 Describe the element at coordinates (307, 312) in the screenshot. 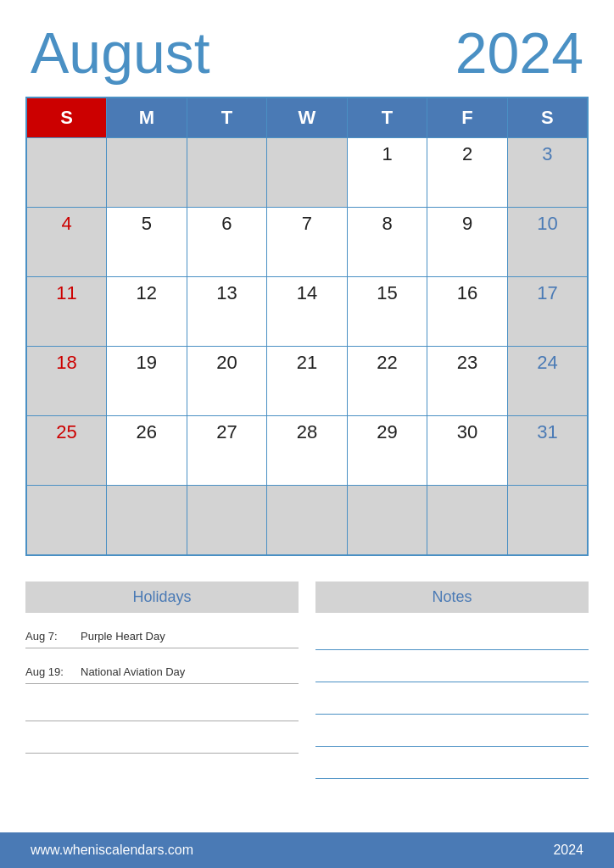

I see `table-row: 11 12 13 14 15 16 17` at that location.